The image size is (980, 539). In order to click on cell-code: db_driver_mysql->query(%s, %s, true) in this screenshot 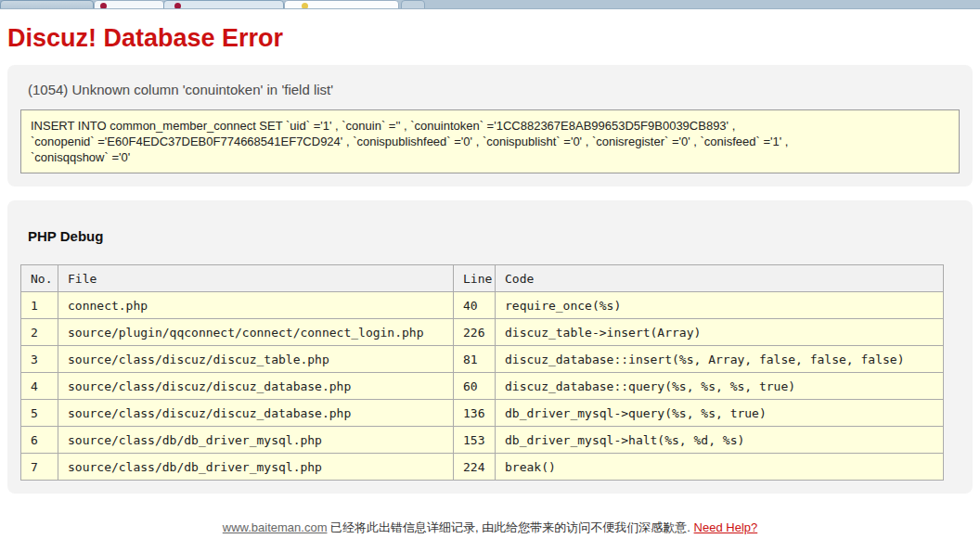, I will do `click(720, 414)`.